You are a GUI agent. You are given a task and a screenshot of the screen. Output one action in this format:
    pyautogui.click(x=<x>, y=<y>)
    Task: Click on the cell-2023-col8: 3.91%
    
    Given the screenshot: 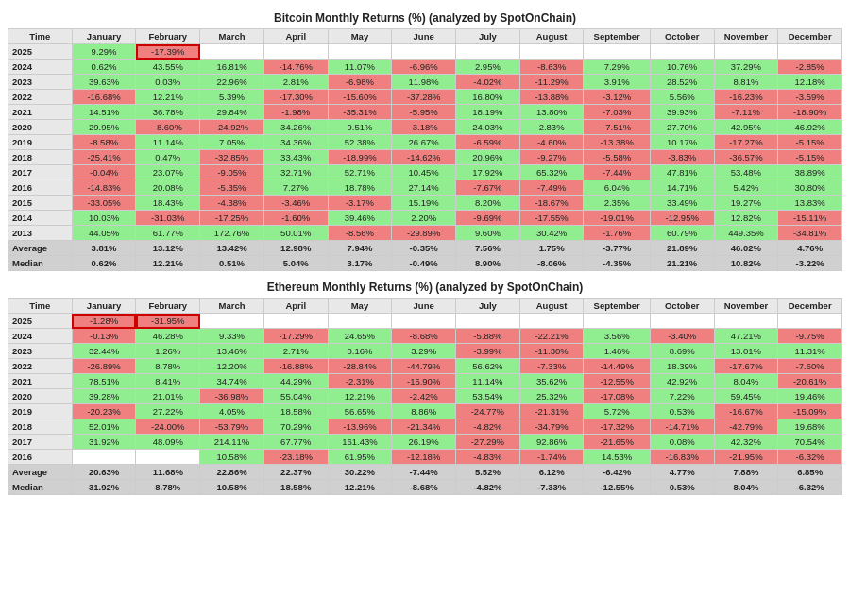 What is the action you would take?
    pyautogui.click(x=617, y=82)
    